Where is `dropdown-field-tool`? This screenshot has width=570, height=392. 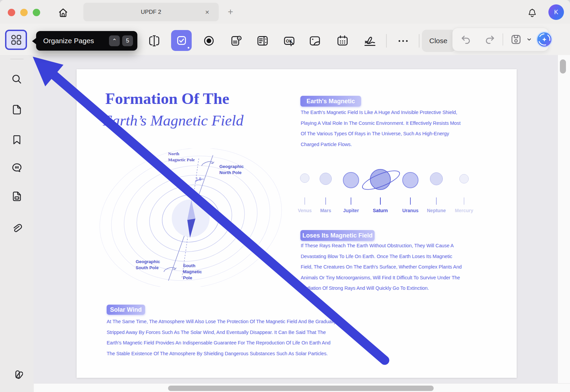
dropdown-field-tool is located at coordinates (236, 41).